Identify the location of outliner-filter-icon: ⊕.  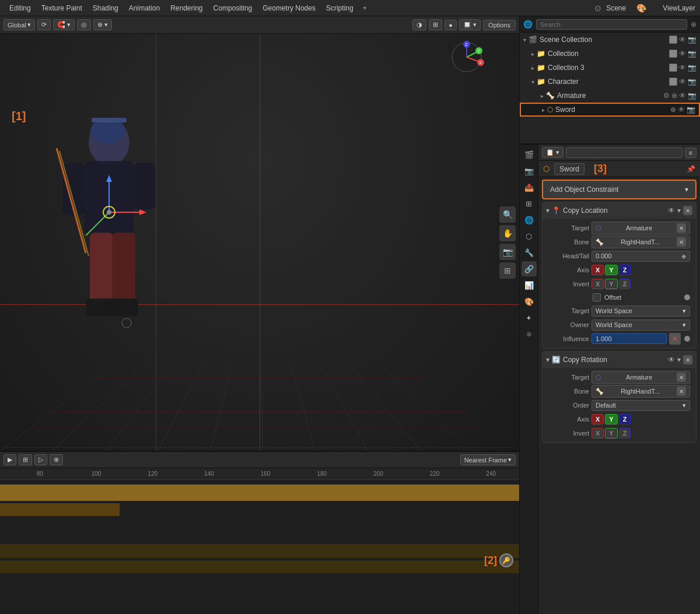
(694, 24).